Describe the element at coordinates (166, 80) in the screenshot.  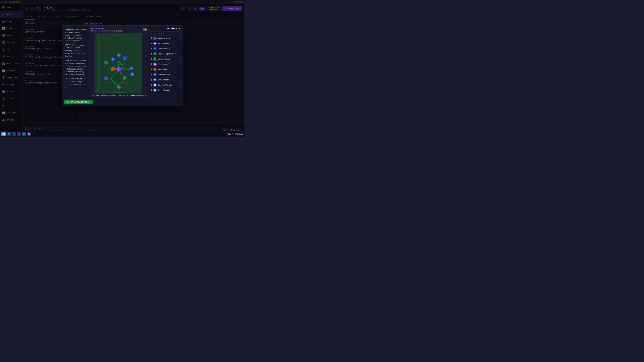
I see `list-item: 18 Eddie Nketiah` at that location.